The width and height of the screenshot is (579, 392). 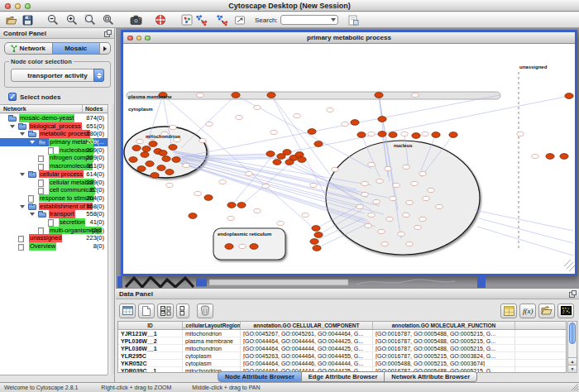 I want to click on zoom-in-icon, so click(x=71, y=20).